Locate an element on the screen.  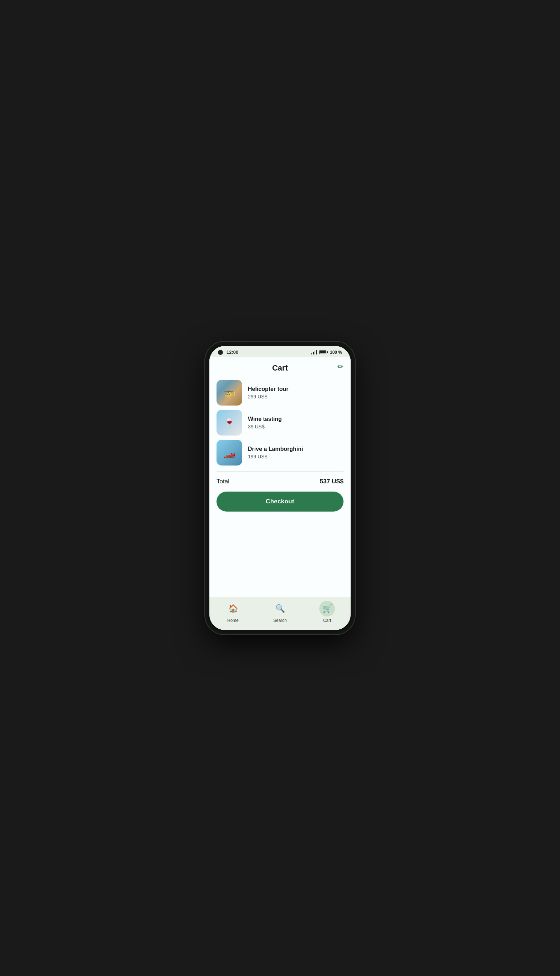
content-spacer is located at coordinates (280, 558).